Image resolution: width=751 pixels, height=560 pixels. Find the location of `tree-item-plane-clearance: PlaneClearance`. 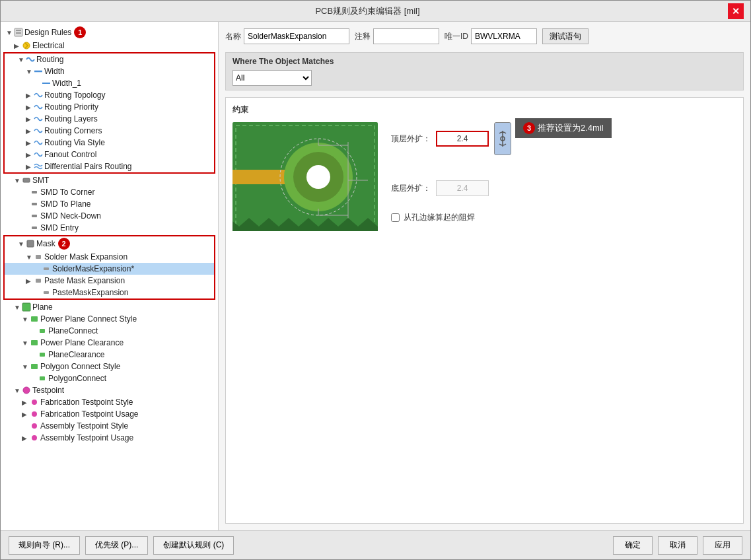

tree-item-plane-clearance: PlaneClearance is located at coordinates (110, 355).